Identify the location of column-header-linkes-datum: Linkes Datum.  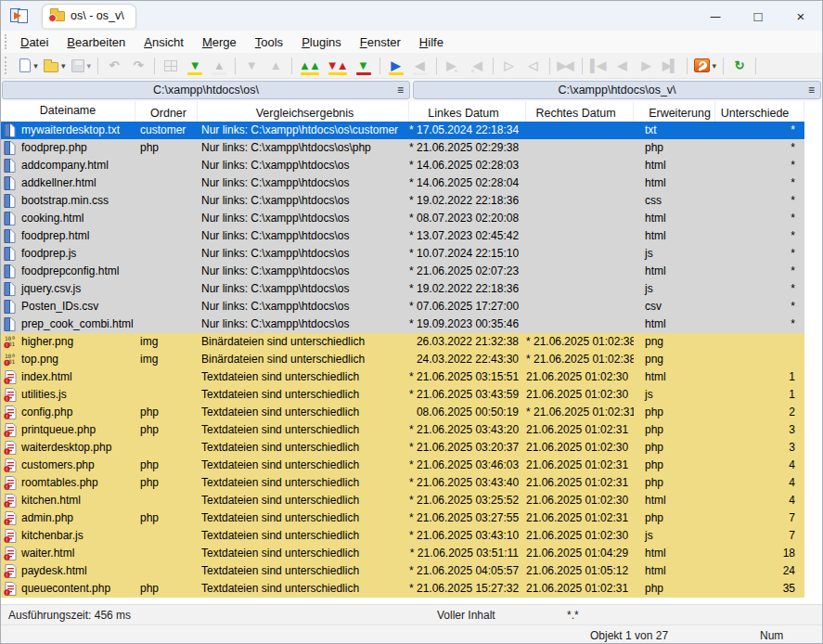
(468, 111).